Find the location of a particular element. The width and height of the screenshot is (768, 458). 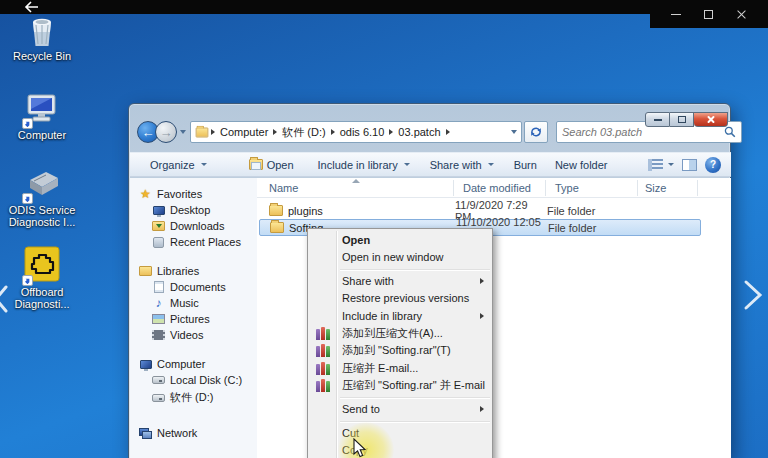

videos-icon is located at coordinates (158, 335).